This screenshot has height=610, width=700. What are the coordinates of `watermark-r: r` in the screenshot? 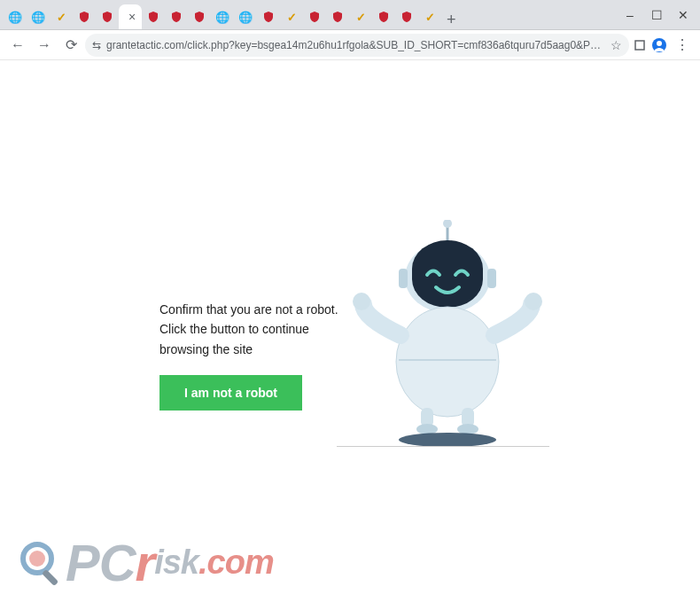 It's located at (145, 562).